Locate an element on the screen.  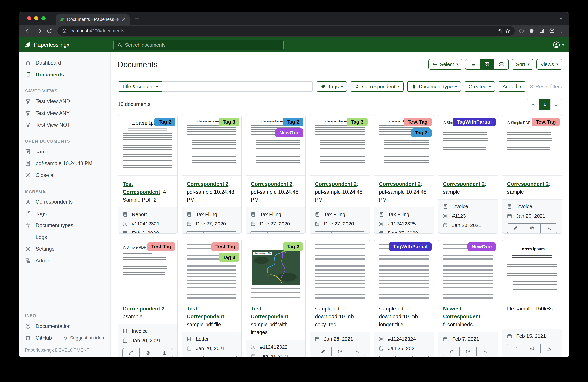
title-content-field-selector: Title & content▾ is located at coordinates (140, 86).